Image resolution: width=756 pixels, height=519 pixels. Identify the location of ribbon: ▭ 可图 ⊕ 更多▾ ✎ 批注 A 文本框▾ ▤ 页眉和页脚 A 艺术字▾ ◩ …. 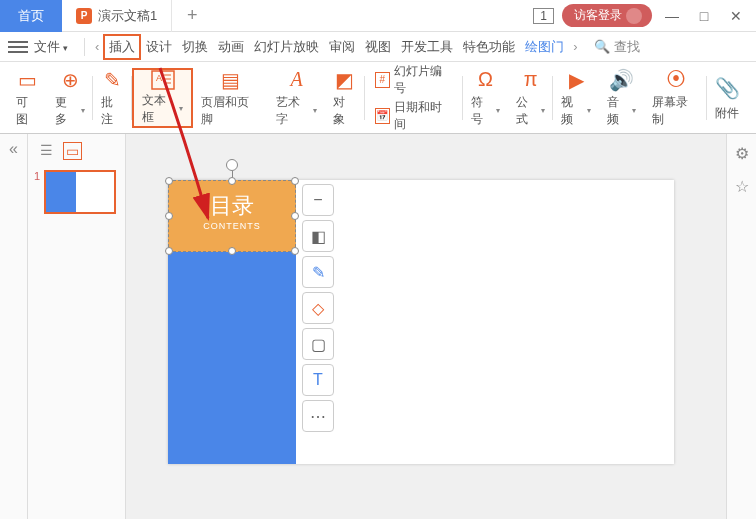
(378, 98).